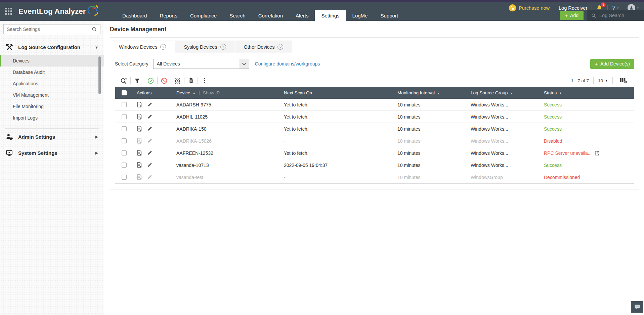 This screenshot has width=644, height=315. What do you see at coordinates (375, 117) in the screenshot?
I see `device-row: AADHIL-11025Yet to fetch.10 minutesWindo…` at bounding box center [375, 117].